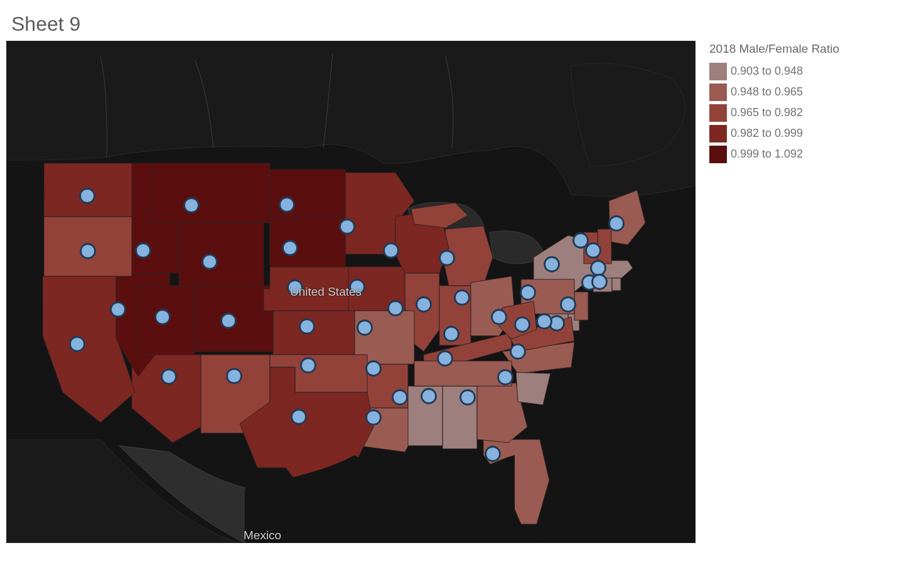 The width and height of the screenshot is (924, 570). Describe the element at coordinates (599, 269) in the screenshot. I see `state-marker-ma` at that location.